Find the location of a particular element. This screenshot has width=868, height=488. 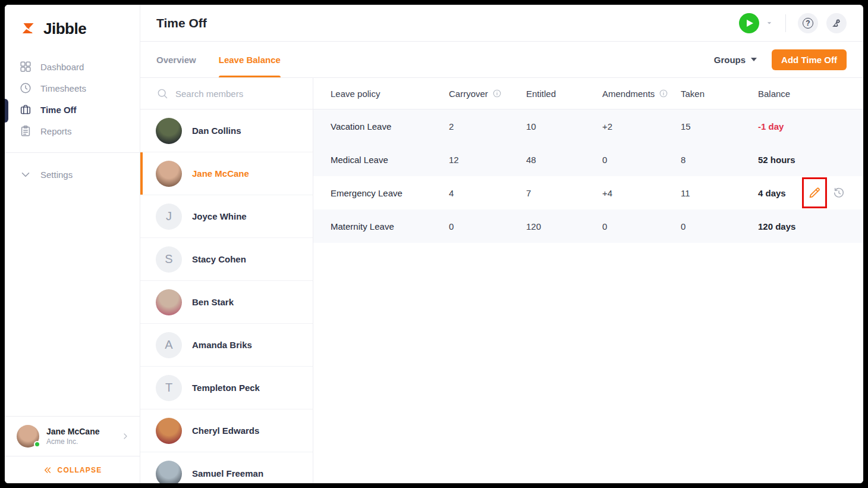

chevron-down-icon is located at coordinates (754, 60).